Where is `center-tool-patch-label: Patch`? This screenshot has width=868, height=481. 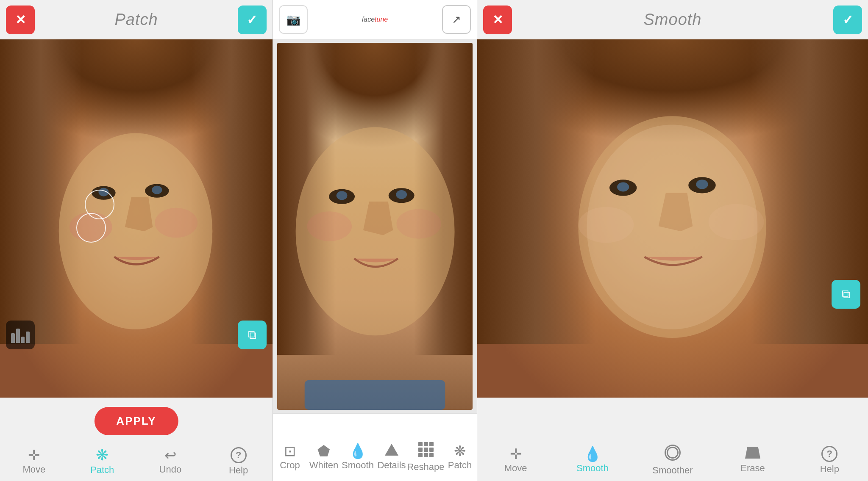
center-tool-patch-label: Patch is located at coordinates (460, 465).